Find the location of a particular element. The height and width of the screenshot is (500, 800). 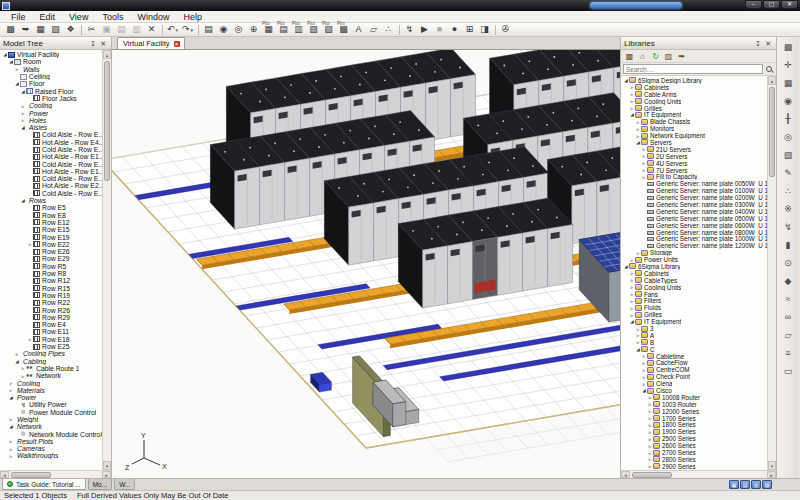

libraries-folder-icon: ▩ is located at coordinates (788, 46).